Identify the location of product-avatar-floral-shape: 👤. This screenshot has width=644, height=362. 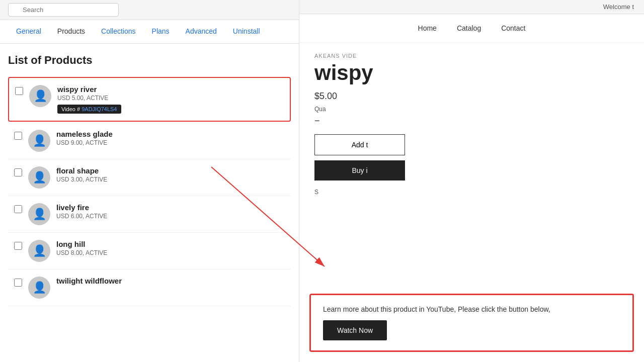
(39, 177).